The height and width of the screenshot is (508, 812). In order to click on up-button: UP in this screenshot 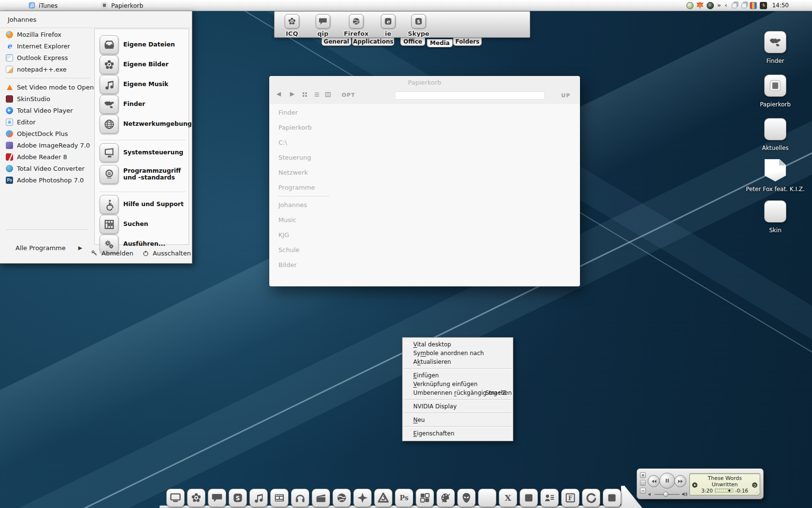, I will do `click(566, 96)`.